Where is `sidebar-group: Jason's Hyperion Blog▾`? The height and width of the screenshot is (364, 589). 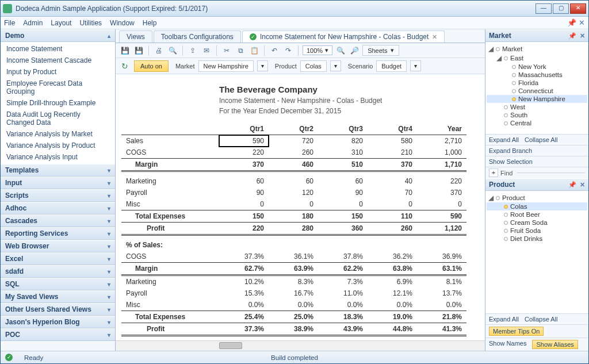 sidebar-group: Jason's Hyperion Blog▾ is located at coordinates (58, 322).